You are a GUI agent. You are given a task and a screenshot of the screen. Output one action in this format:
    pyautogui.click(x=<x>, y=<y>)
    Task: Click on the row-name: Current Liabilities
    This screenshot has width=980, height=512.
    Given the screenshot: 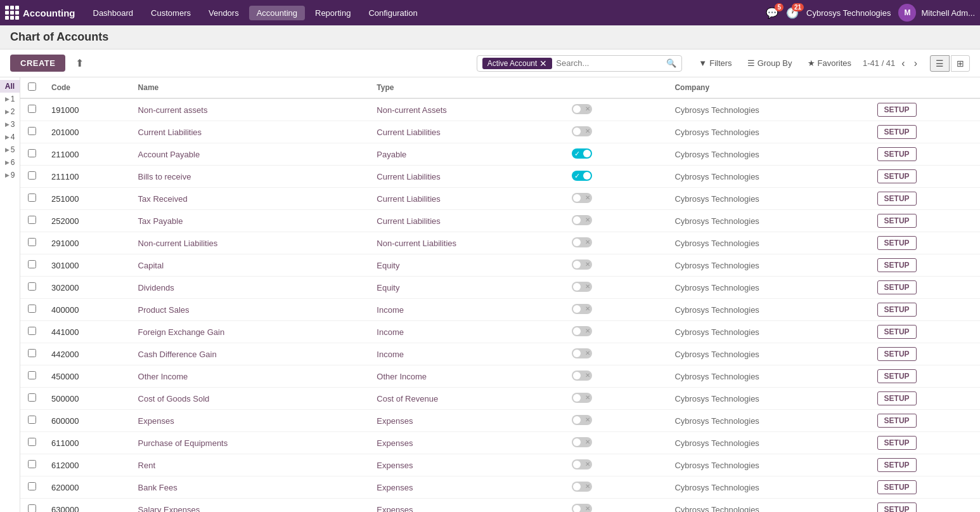 What is the action you would take?
    pyautogui.click(x=250, y=132)
    